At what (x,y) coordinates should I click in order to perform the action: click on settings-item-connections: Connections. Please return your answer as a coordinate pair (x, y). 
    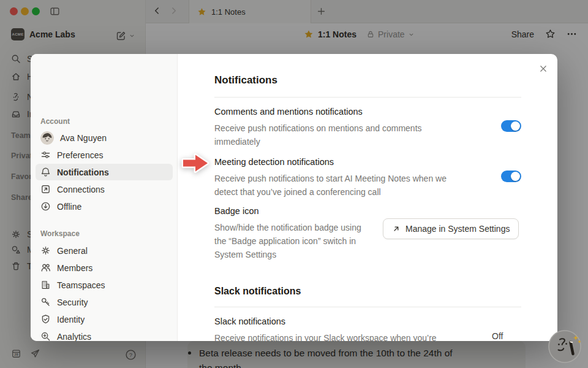
    Looking at the image, I should click on (104, 189).